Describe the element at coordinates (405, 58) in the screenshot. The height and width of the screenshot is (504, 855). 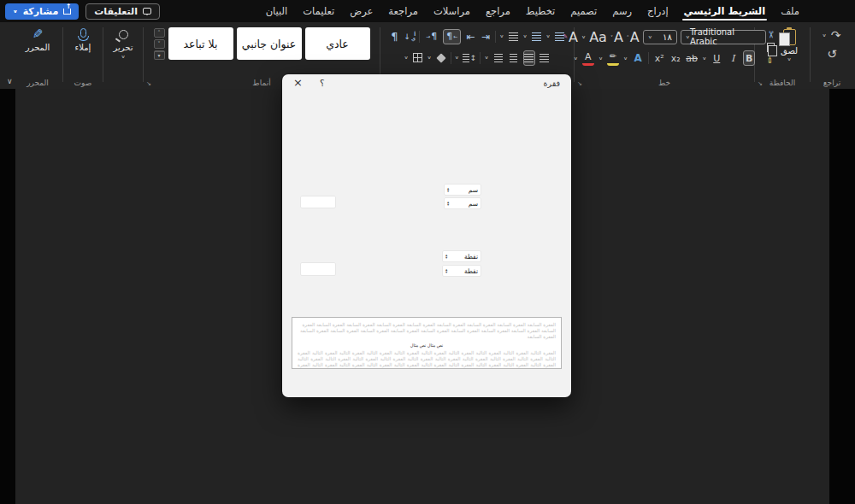
I see `borders-chevron-icon: ∨` at that location.